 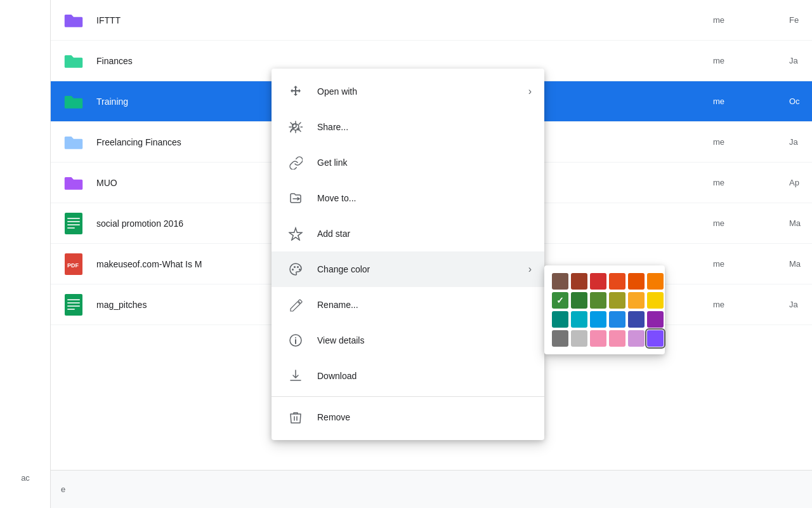 What do you see at coordinates (424, 127) in the screenshot?
I see `menu-label-share: Share...` at bounding box center [424, 127].